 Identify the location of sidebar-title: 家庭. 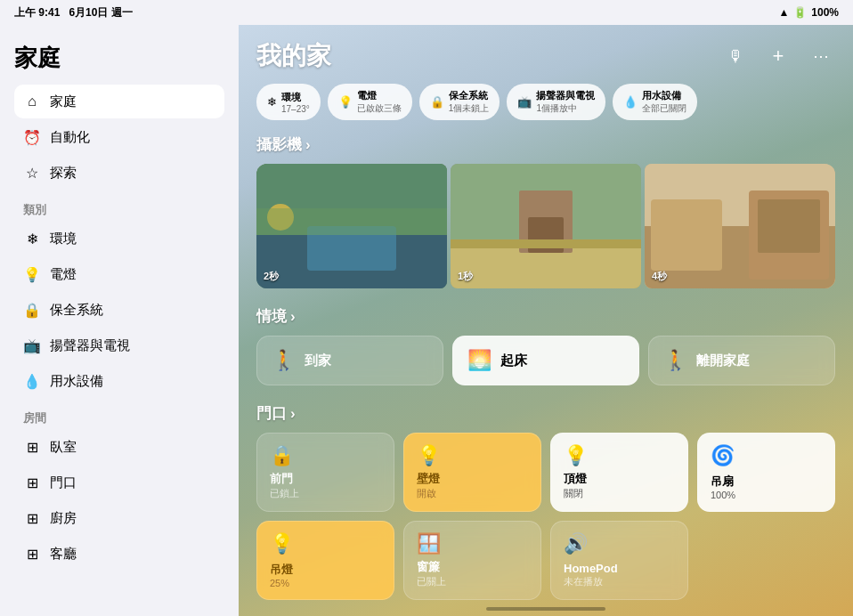
(119, 59).